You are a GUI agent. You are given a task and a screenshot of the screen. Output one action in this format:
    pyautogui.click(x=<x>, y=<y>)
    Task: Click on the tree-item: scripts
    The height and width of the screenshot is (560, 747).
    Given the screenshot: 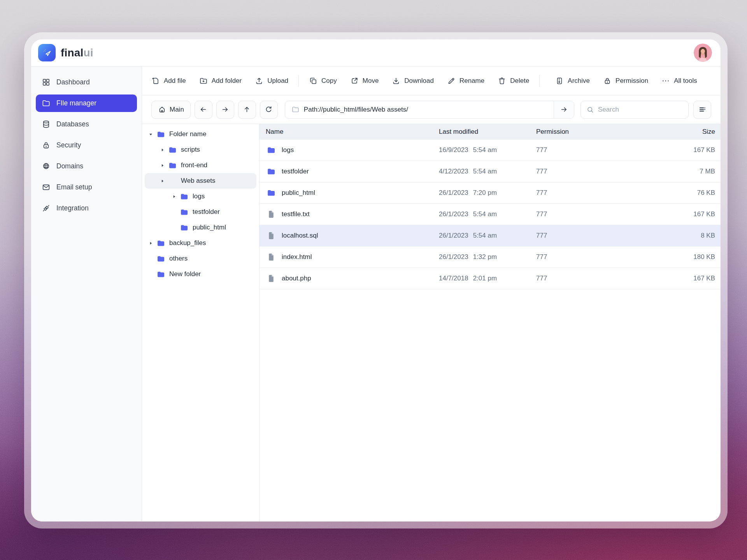 What is the action you would take?
    pyautogui.click(x=201, y=150)
    